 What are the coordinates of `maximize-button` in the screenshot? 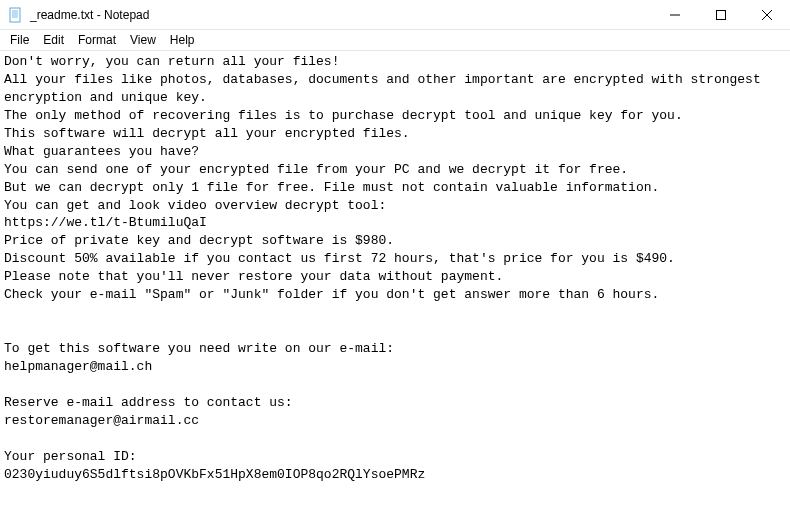 It's located at (721, 14).